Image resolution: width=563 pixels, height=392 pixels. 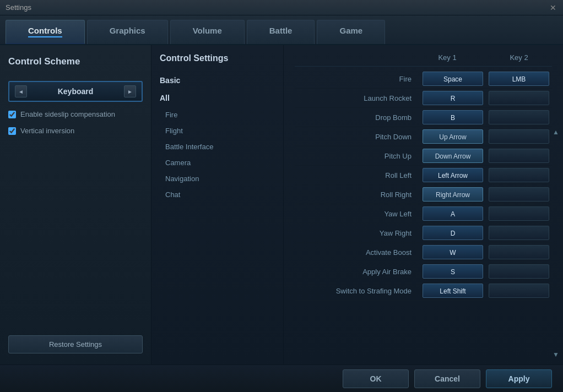 I want to click on control-settings-title: Control Settings, so click(x=217, y=63).